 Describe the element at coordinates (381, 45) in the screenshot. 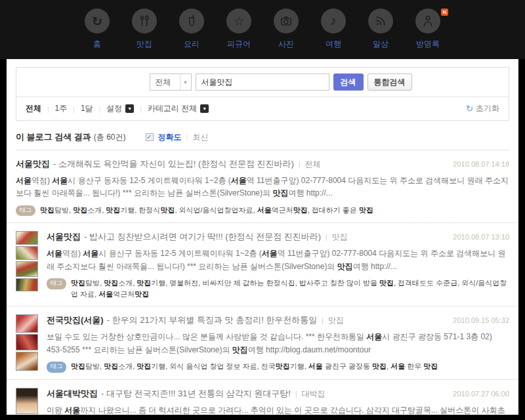

I see `nav-label: 일상` at that location.